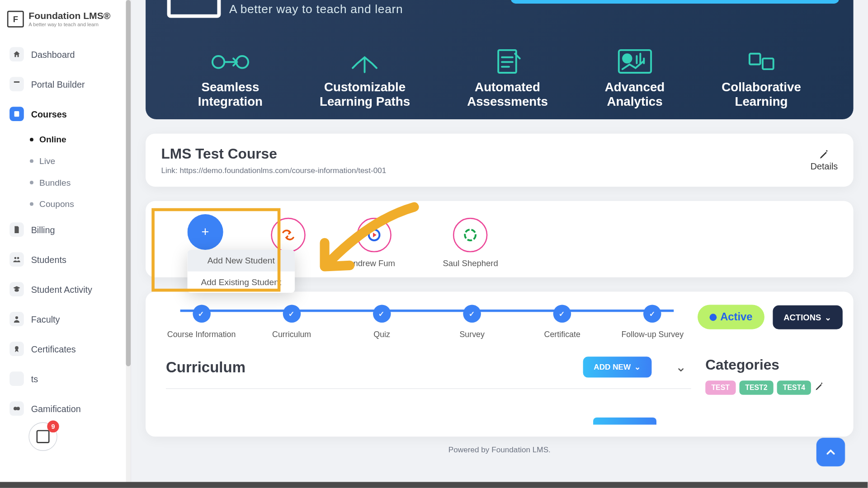 The height and width of the screenshot is (488, 868). I want to click on curriculum-add-new-button: ADD NEW ⌄, so click(617, 367).